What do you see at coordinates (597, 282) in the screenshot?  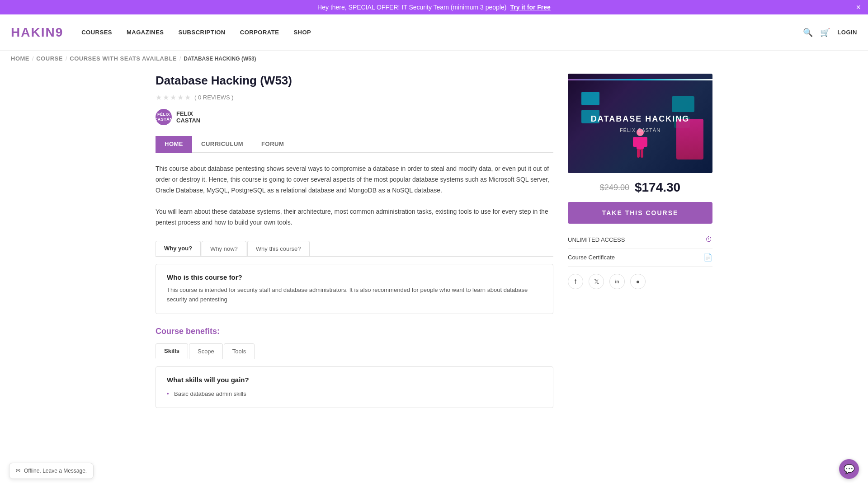 I see `twitter-icon: 𝕏` at bounding box center [597, 282].